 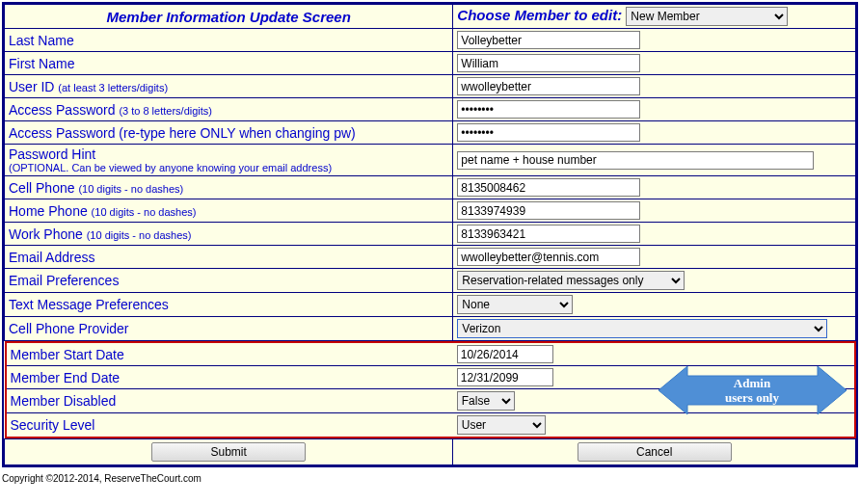 I want to click on label-end-date: Member End Date, so click(x=229, y=378).